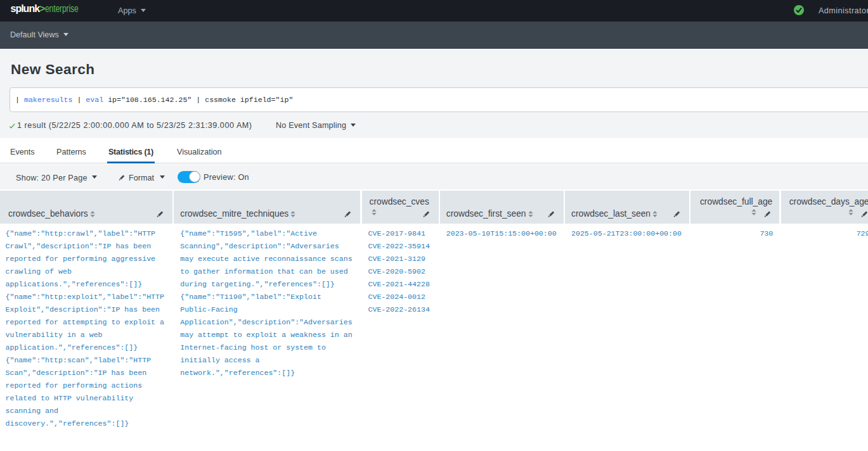  What do you see at coordinates (39, 35) in the screenshot?
I see `default-views-menu: Default Views` at bounding box center [39, 35].